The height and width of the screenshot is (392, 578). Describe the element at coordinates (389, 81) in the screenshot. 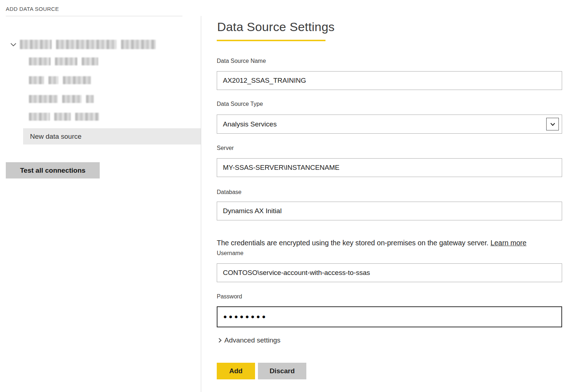

I see `data-source-name-input` at that location.